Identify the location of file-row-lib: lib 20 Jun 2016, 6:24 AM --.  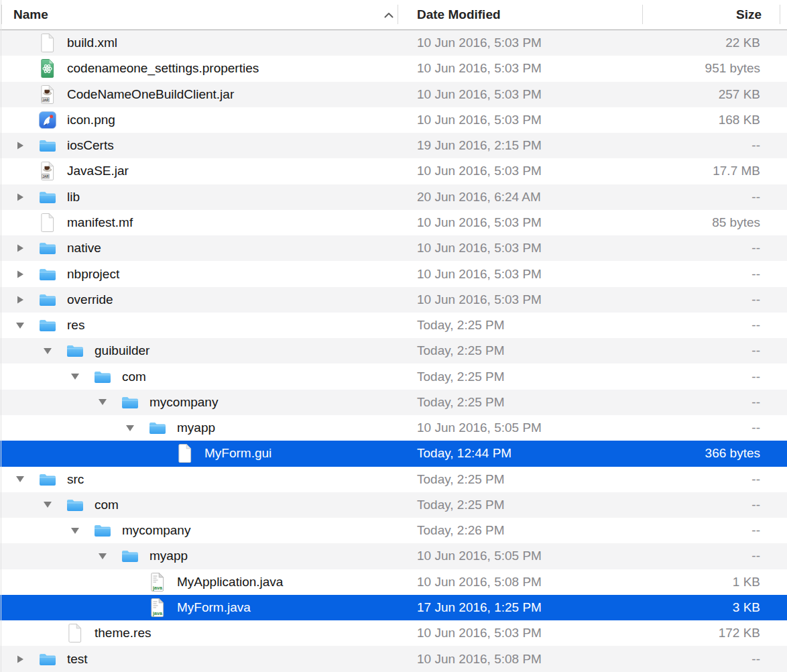
(394, 197).